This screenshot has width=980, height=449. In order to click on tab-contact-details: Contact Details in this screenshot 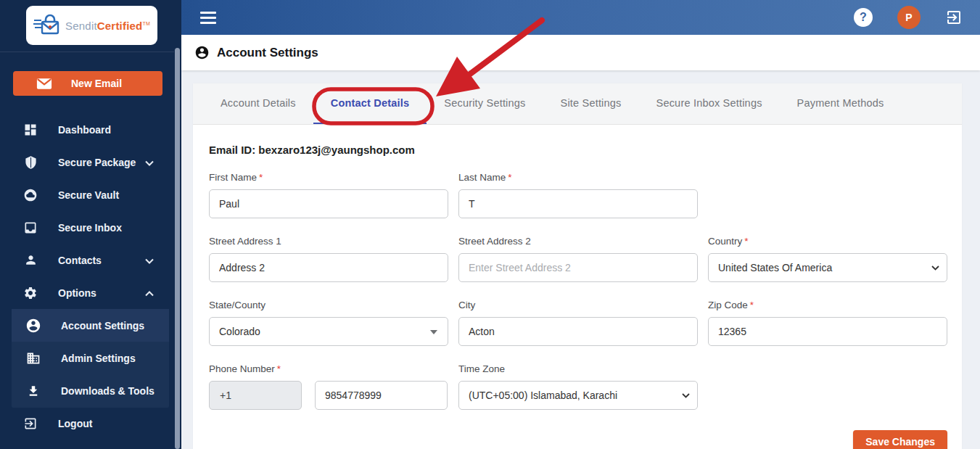, I will do `click(370, 104)`.